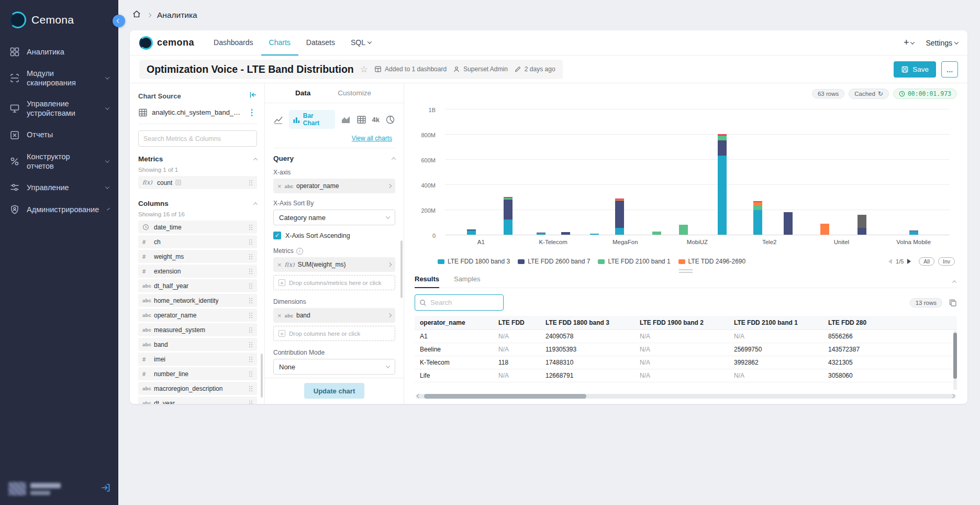  Describe the element at coordinates (942, 43) in the screenshot. I see `settings-menu-button: Settings` at that location.